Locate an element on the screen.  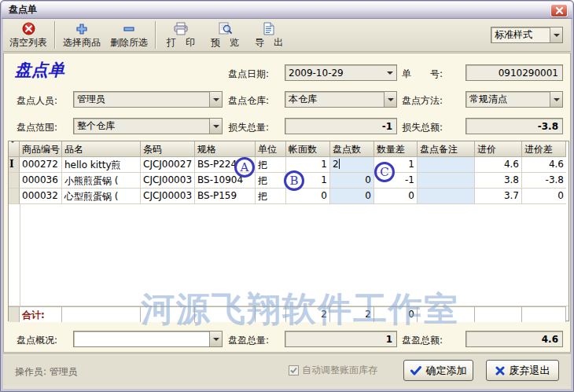
date-value: 2009-10-29 is located at coordinates (335, 73).